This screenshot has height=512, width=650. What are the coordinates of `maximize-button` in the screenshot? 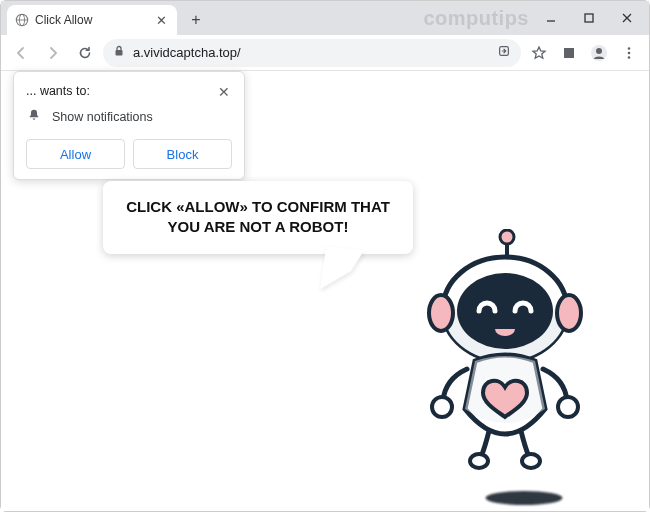 It's located at (589, 18).